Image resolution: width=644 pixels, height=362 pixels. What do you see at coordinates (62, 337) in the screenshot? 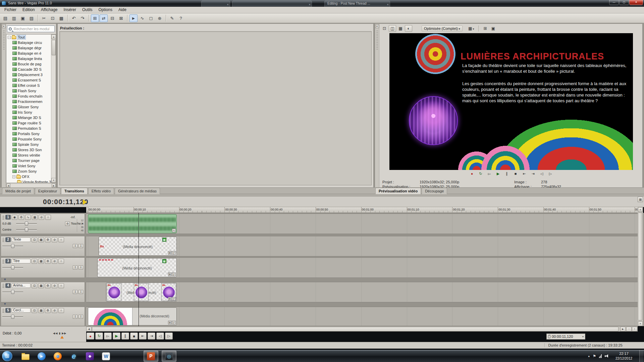
I see `shuttle-marker` at bounding box center [62, 337].